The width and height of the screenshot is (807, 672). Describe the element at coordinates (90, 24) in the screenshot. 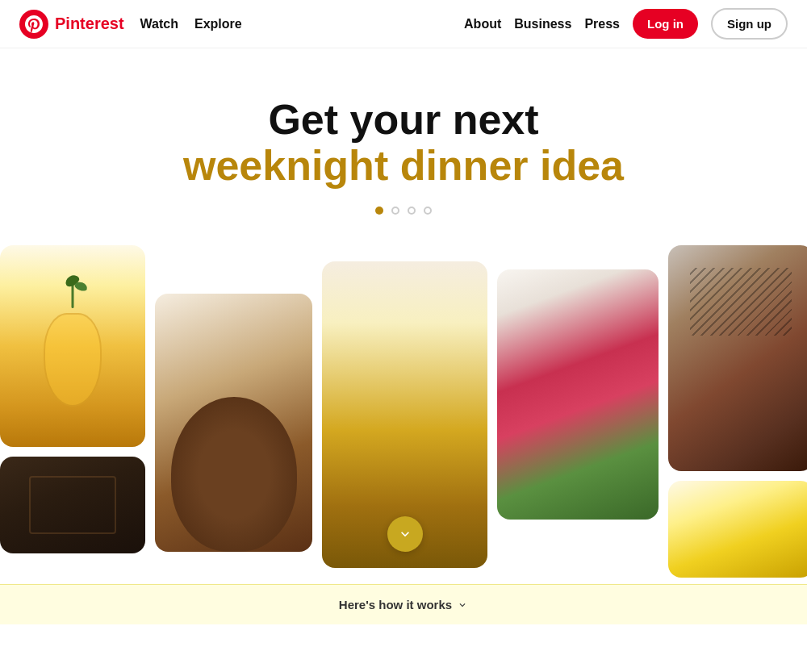

I see `logo-text: Pinterest` at that location.